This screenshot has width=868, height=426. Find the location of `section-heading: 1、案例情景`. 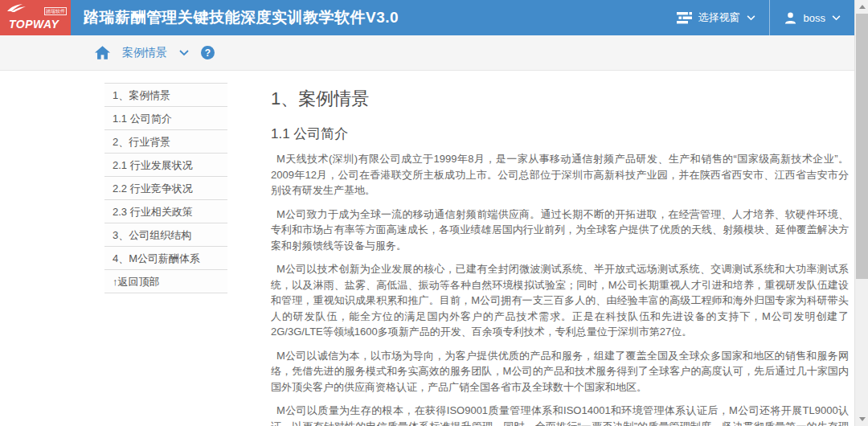

section-heading: 1、案例情景 is located at coordinates (559, 99).